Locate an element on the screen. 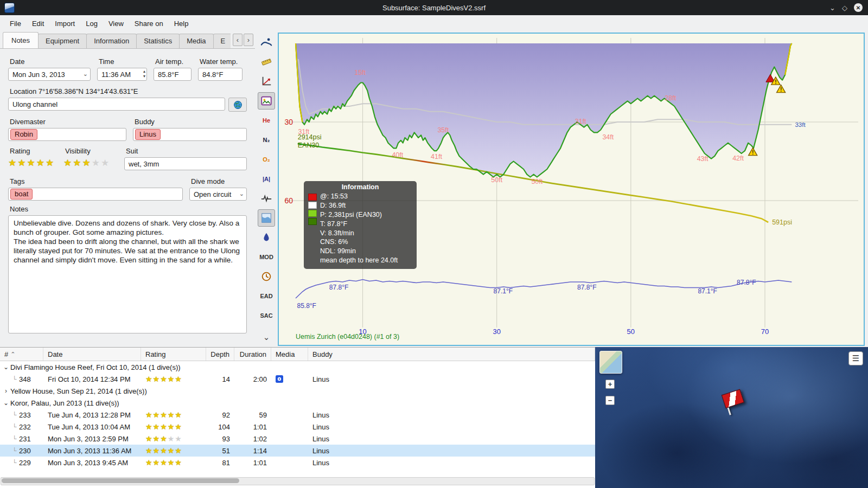 This screenshot has width=868, height=488. column-header-date: Date is located at coordinates (92, 354).